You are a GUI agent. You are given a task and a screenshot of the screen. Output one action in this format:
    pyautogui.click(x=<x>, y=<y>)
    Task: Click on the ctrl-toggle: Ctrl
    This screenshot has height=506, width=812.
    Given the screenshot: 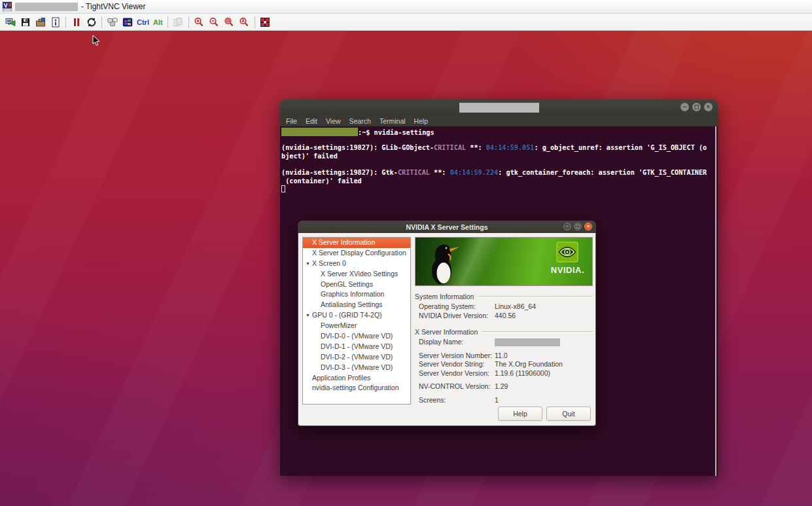 What is the action you would take?
    pyautogui.click(x=143, y=22)
    